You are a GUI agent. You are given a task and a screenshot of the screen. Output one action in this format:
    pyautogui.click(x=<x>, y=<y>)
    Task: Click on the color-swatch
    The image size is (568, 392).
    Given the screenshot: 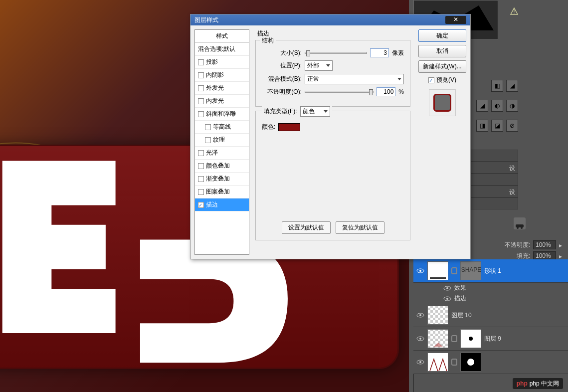 What is the action you would take?
    pyautogui.click(x=289, y=127)
    